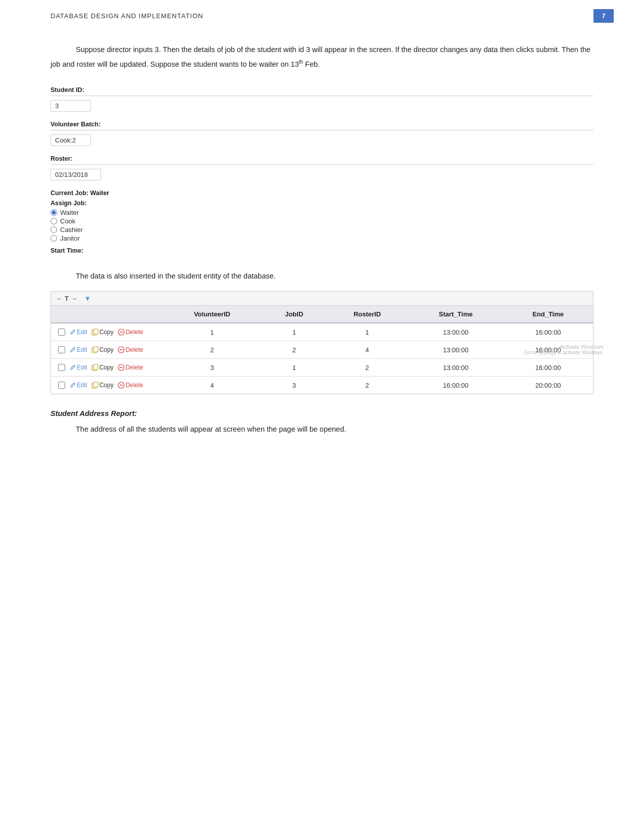 The width and height of the screenshot is (644, 834). Describe the element at coordinates (322, 221) in the screenshot. I see `radio-cook: Cook` at that location.